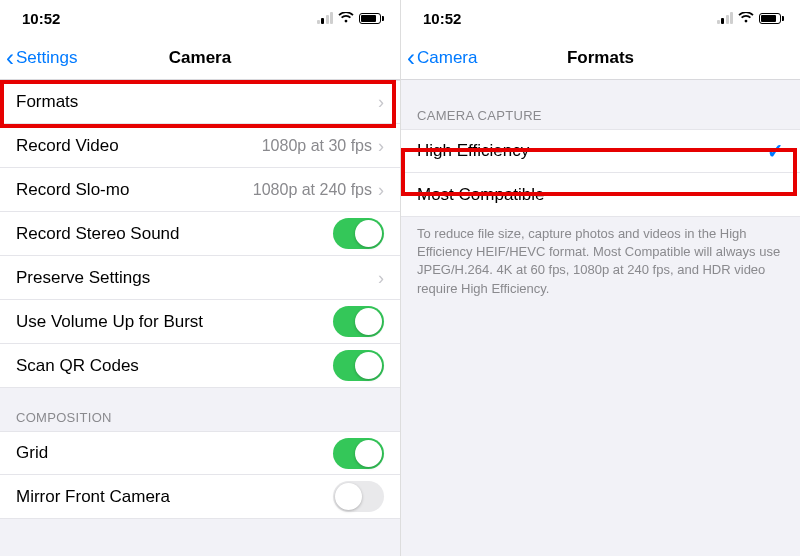 The height and width of the screenshot is (556, 800). What do you see at coordinates (312, 190) in the screenshot?
I see `row-value: 1080p at 240 fps` at bounding box center [312, 190].